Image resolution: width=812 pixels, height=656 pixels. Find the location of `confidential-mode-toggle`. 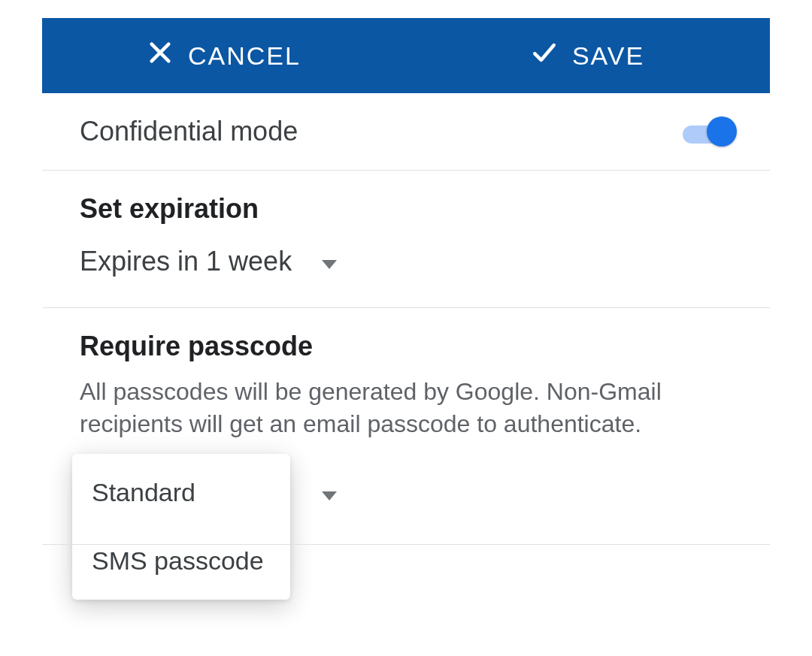

confidential-mode-toggle is located at coordinates (707, 132).